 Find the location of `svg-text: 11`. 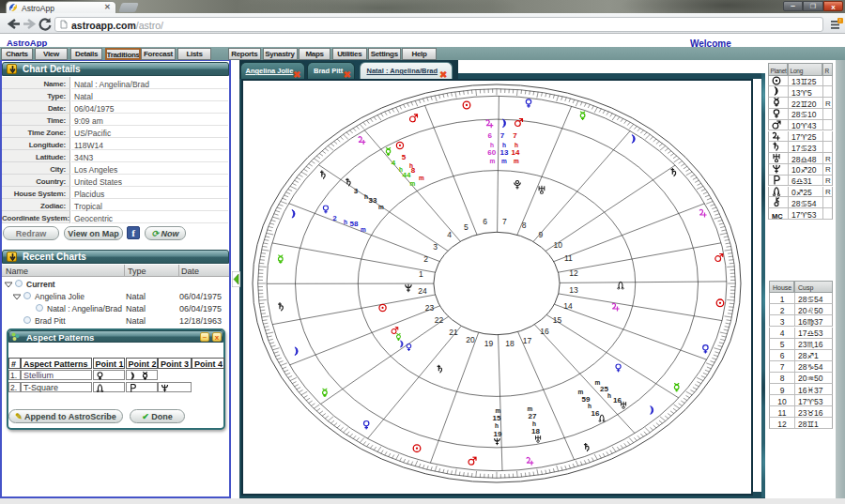

svg-text: 11 is located at coordinates (569, 258).